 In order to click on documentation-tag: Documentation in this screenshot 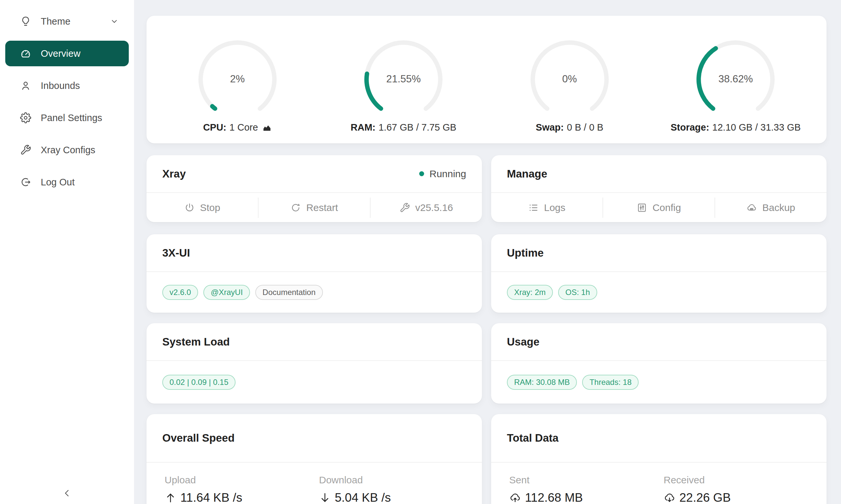, I will do `click(289, 292)`.